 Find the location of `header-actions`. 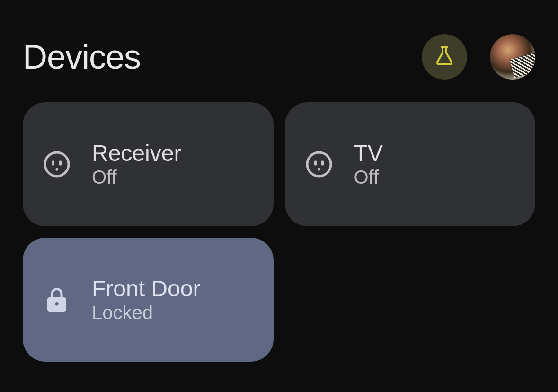

header-actions is located at coordinates (478, 57).